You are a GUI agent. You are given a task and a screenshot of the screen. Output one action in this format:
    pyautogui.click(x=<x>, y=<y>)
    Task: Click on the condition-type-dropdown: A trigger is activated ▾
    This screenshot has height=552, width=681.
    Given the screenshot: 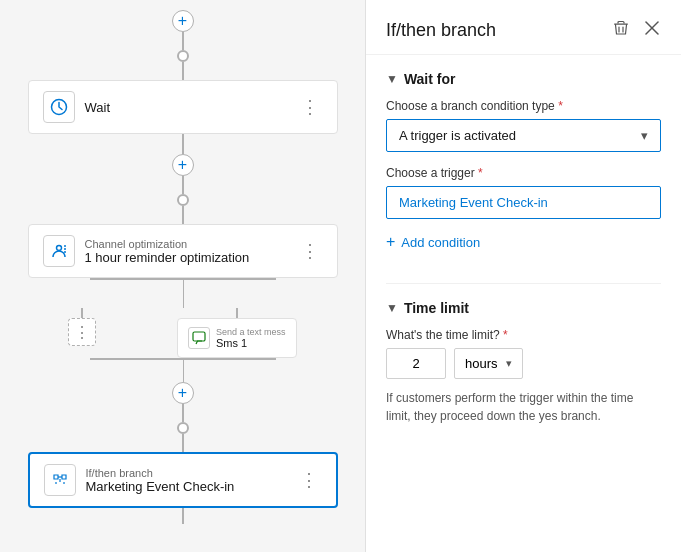 What is the action you would take?
    pyautogui.click(x=524, y=136)
    